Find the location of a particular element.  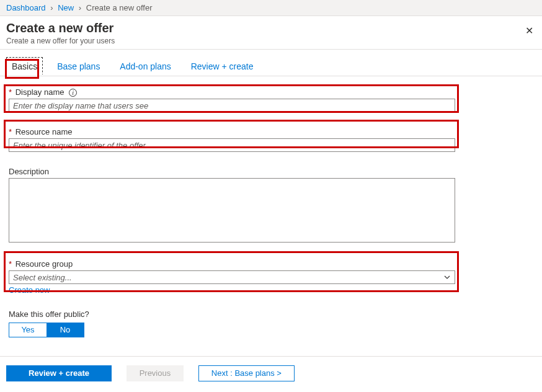

breadcrumb-current: Create a new offer is located at coordinates (119, 7).